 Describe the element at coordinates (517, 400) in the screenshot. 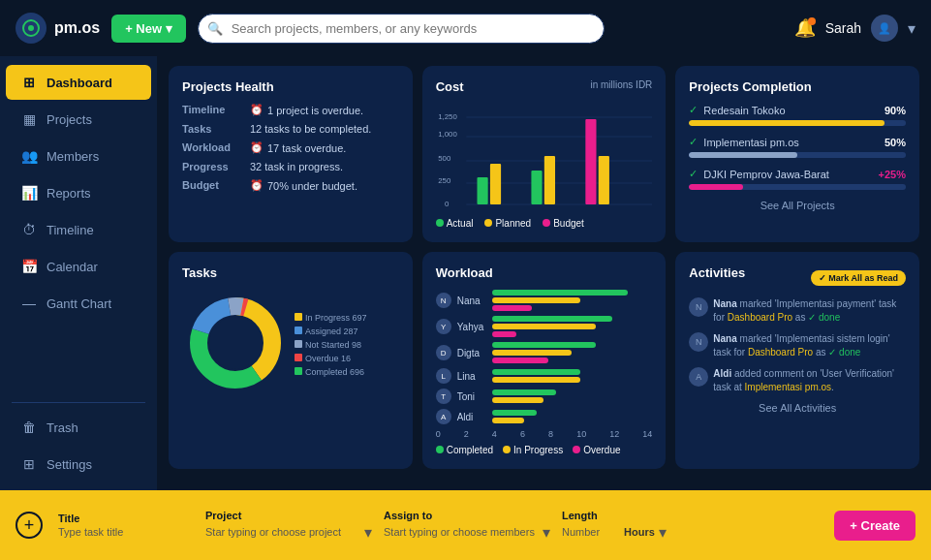

I see `bar-toni-inprogress` at that location.